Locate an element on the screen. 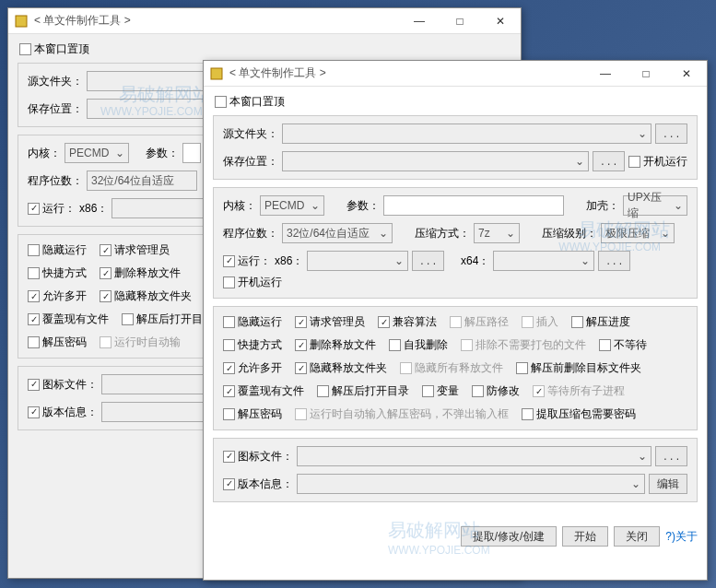  hint-pkg-pwd-checkbox: 提取压缩包需要密码 is located at coordinates (579, 415).